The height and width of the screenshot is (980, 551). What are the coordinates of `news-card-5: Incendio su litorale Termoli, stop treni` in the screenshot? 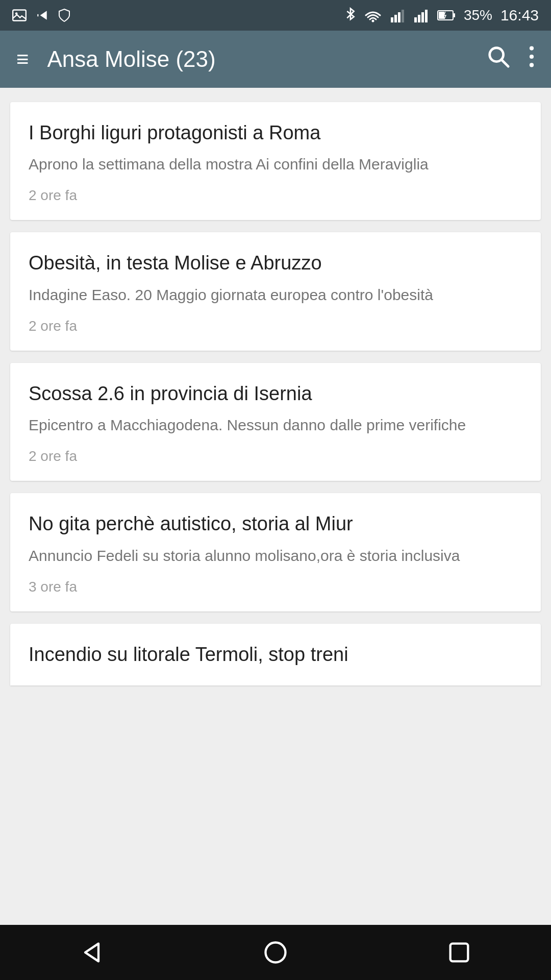 It's located at (276, 654).